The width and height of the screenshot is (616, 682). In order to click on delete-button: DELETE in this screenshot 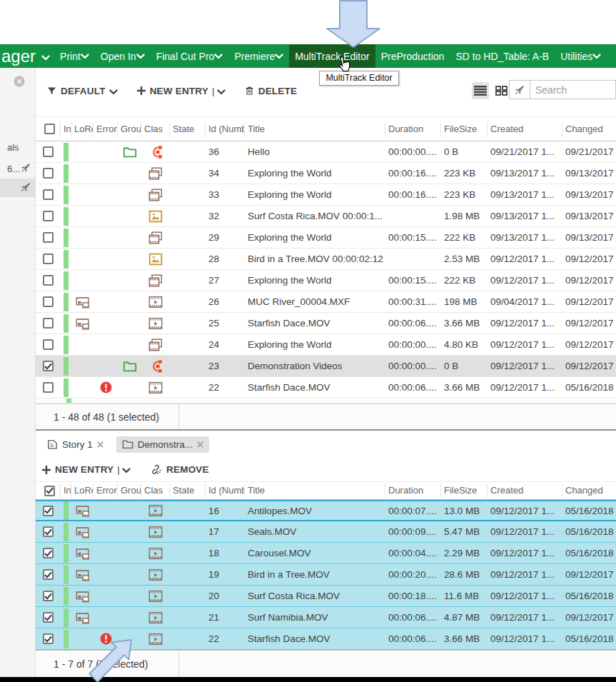, I will do `click(271, 91)`.